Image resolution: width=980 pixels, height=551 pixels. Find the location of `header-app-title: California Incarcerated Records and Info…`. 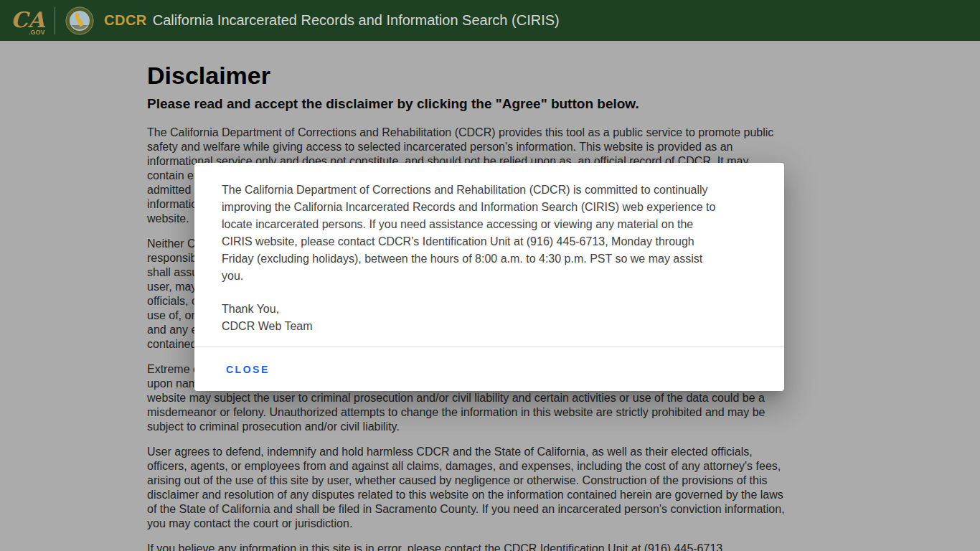

header-app-title: California Incarcerated Records and Info… is located at coordinates (356, 20).